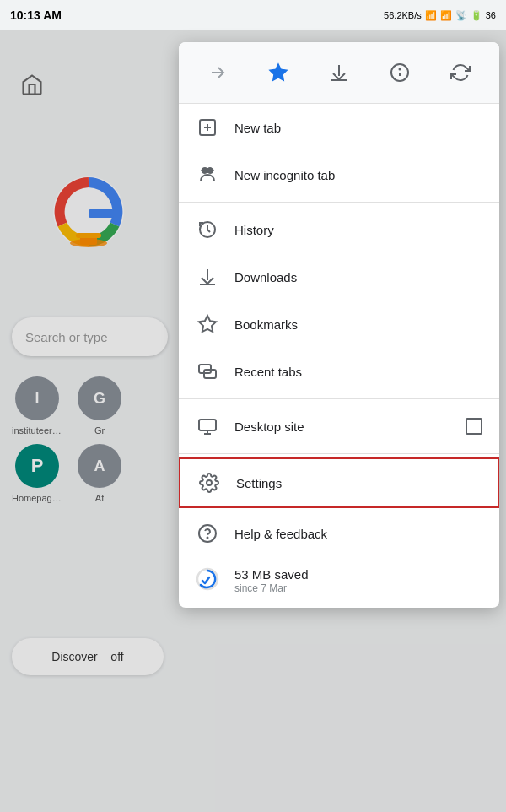  Describe the element at coordinates (446, 15) in the screenshot. I see `signal-icon-2: 📶` at that location.